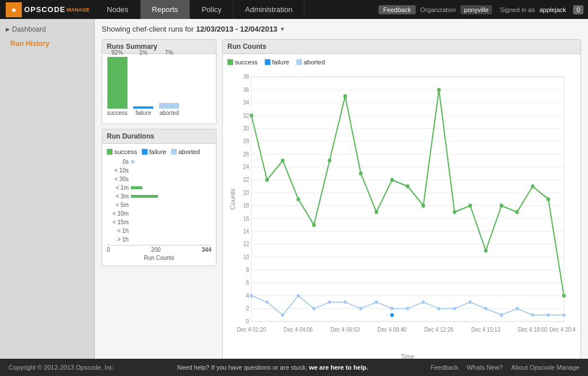 The width and height of the screenshot is (588, 376). Describe the element at coordinates (339, 367) in the screenshot. I see `help-link: we are here to help.` at that location.